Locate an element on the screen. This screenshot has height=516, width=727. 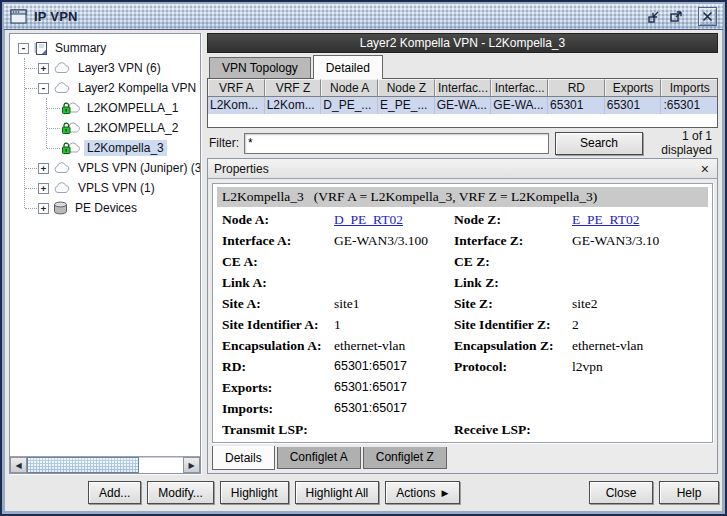
cell-node-a: D_PE_... is located at coordinates (350, 106).